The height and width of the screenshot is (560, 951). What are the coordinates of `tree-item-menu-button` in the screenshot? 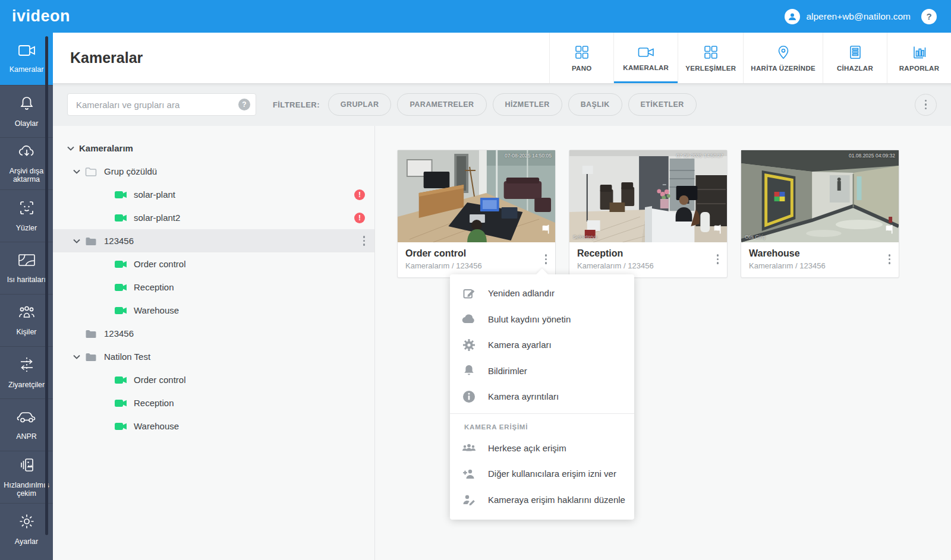 It's located at (364, 241).